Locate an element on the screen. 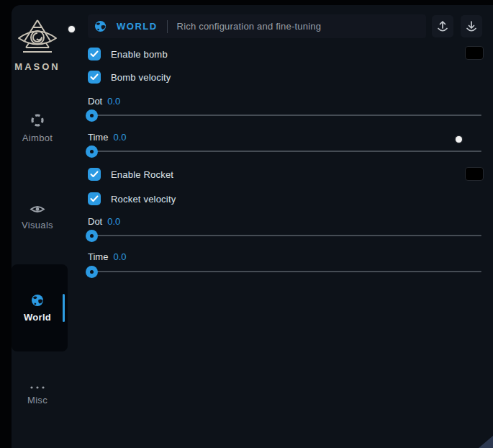  sidebar-item-world: World is located at coordinates (37, 308).